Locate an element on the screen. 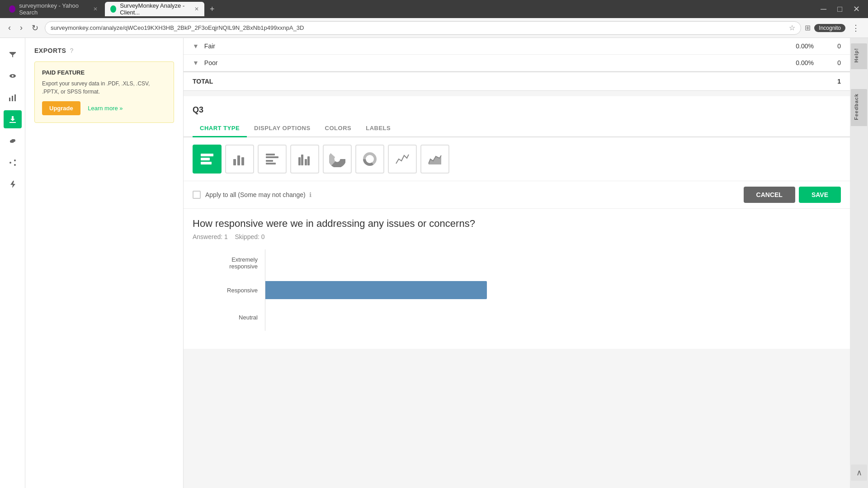 Image resolution: width=868 pixels, height=488 pixels. scroll-up-button: ∧ is located at coordinates (859, 473).